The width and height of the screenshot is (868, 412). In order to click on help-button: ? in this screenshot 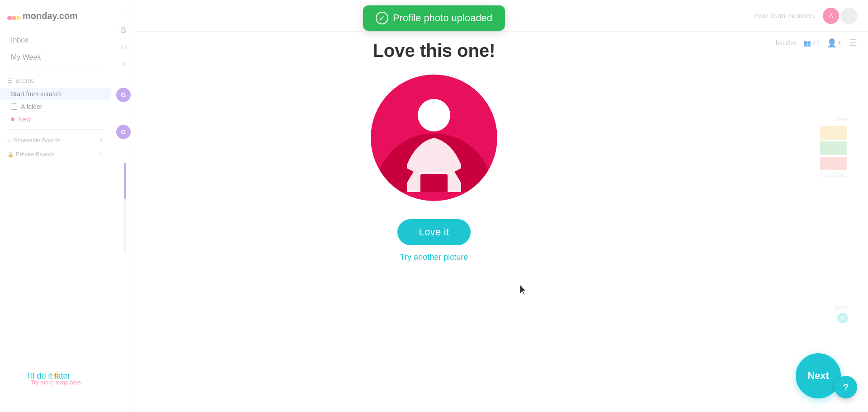, I will do `click(846, 387)`.